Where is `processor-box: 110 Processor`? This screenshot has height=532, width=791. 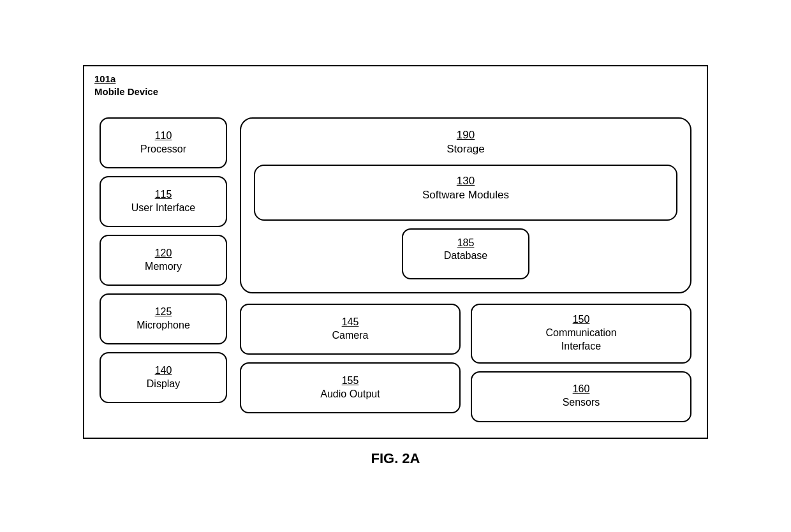
processor-box: 110 Processor is located at coordinates (163, 143).